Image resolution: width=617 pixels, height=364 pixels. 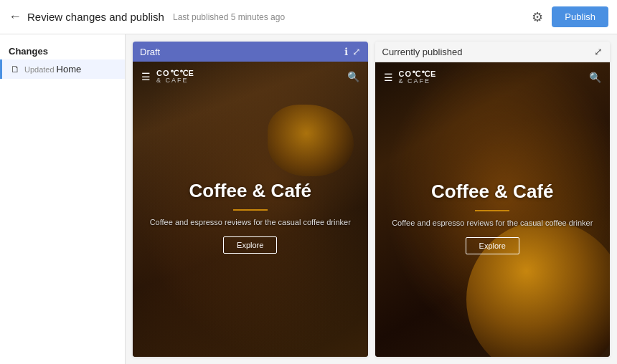 I want to click on hero-divider-pub, so click(x=492, y=211).